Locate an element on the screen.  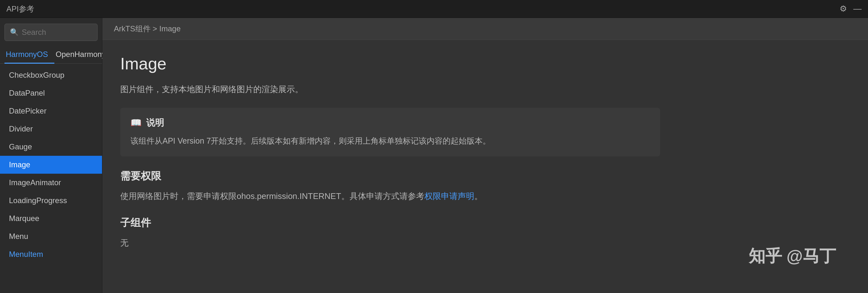
nav-item-checkboxgroup: CheckboxGroup is located at coordinates (51, 75).